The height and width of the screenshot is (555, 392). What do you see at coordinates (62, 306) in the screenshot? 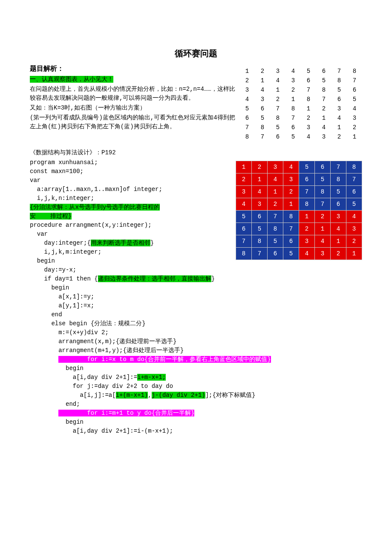
I see `code-line: a[y,1]:=x;` at bounding box center [62, 306].